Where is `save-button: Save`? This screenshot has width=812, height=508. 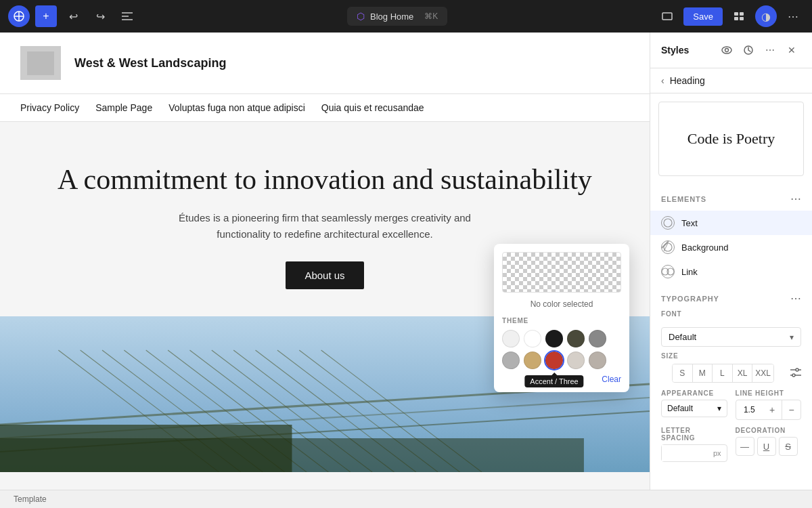 save-button: Save is located at coordinates (703, 16).